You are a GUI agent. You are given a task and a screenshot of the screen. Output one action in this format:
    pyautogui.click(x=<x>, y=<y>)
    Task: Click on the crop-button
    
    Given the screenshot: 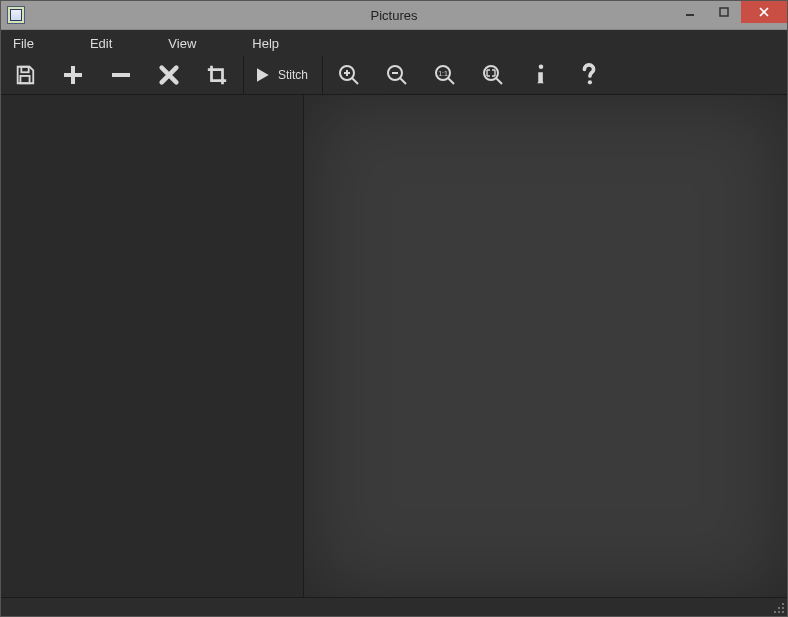 What is the action you would take?
    pyautogui.click(x=217, y=75)
    